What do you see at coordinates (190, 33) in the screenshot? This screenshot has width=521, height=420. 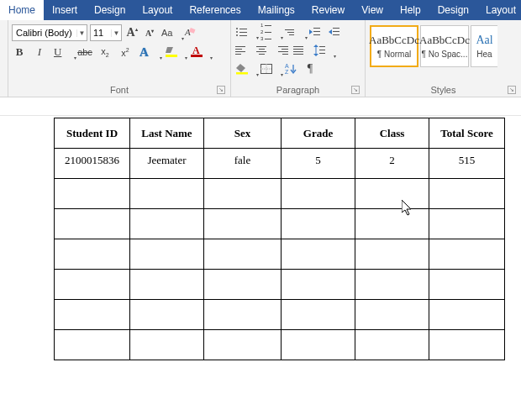 I see `clear-formatting-icon: A` at bounding box center [190, 33].